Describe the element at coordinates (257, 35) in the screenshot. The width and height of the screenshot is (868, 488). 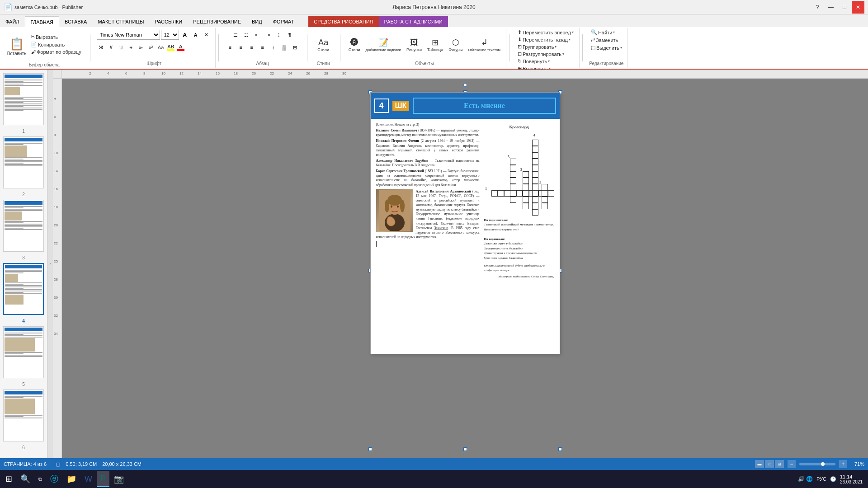
I see `decrease-indent-button: ⇤` at that location.